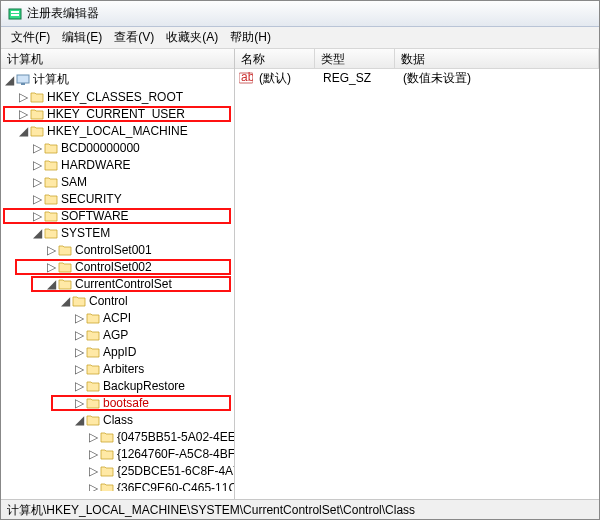 Image resolution: width=600 pixels, height=520 pixels. I want to click on menu-bar: 文件(F) 编辑(E) 查看(V) 收藏夹(A) 帮助(H), so click(300, 38).